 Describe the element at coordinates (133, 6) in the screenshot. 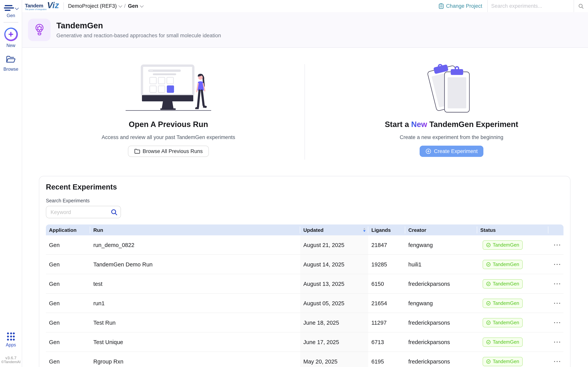

I see `breadcrumb-section-dropdown: Gen` at that location.